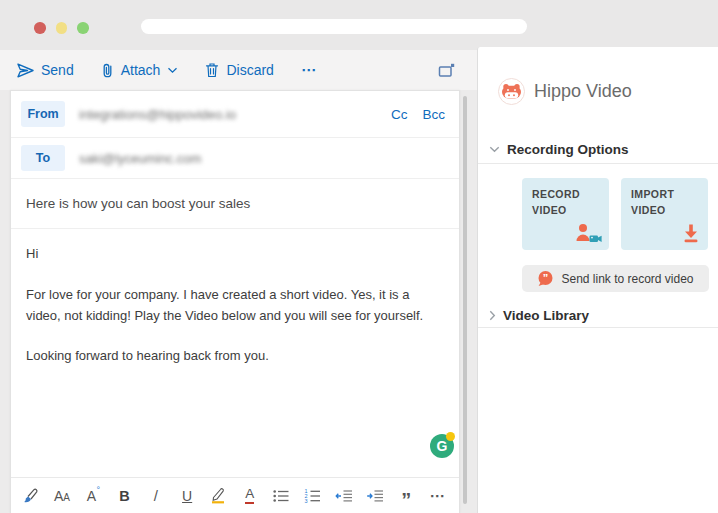  I want to click on underline-icon: U, so click(186, 496).